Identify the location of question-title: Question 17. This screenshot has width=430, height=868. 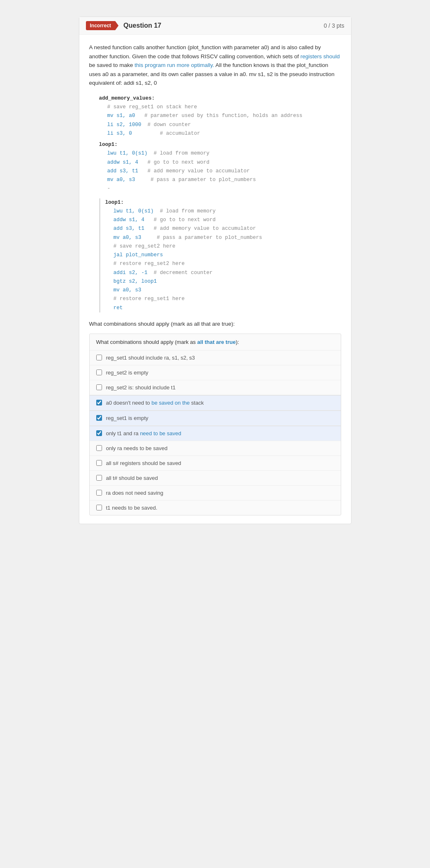
(224, 26).